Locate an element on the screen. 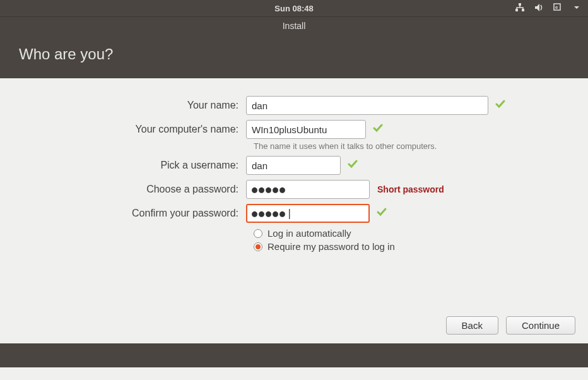 The height and width of the screenshot is (380, 588). window-title: Install is located at coordinates (294, 26).